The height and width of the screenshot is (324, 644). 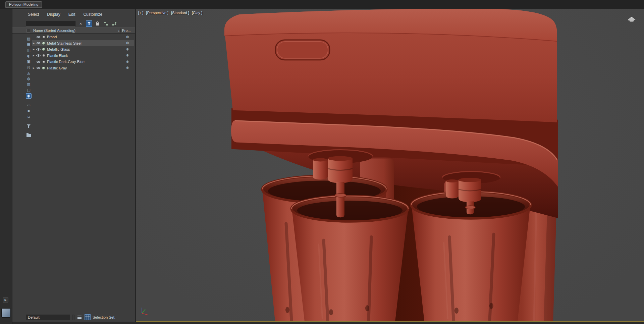 What do you see at coordinates (141, 13) in the screenshot?
I see `viewport-general-menu: [+ ]` at bounding box center [141, 13].